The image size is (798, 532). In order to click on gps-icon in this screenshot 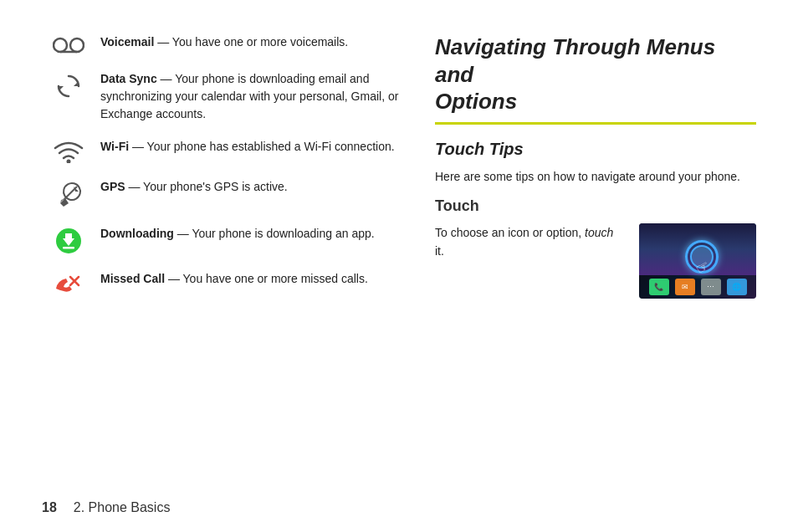, I will do `click(69, 195)`.